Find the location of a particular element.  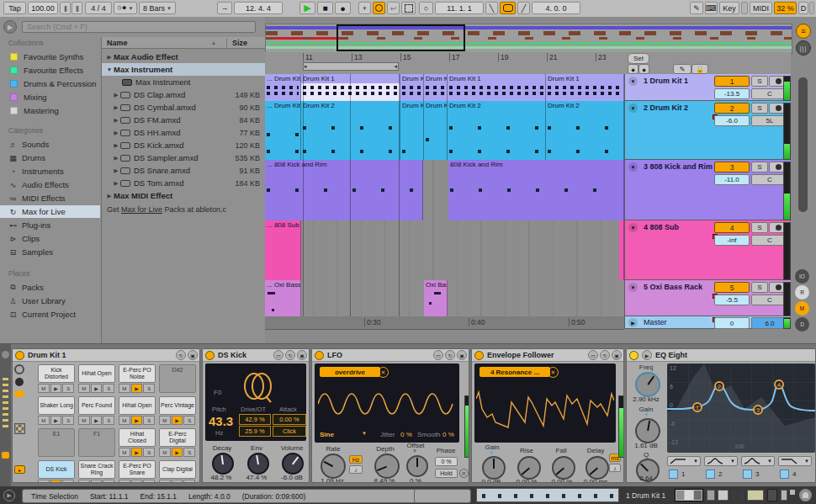

wave-type-select: Sine is located at coordinates (326, 434).